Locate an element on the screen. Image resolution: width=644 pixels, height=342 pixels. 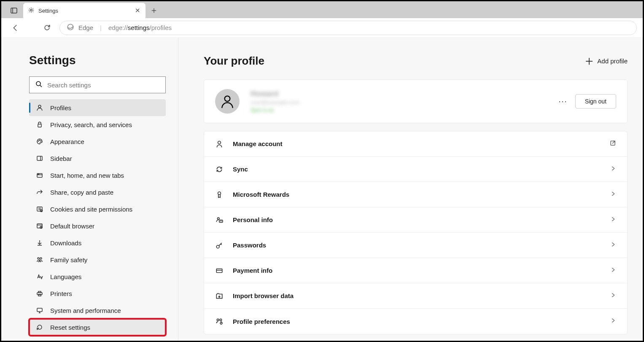
profile-icon is located at coordinates (40, 108).